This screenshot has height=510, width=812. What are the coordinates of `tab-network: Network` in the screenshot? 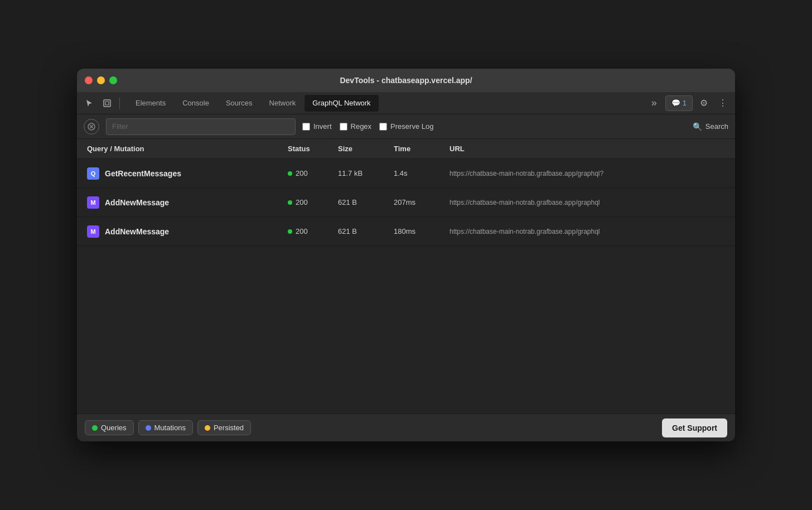 It's located at (283, 103).